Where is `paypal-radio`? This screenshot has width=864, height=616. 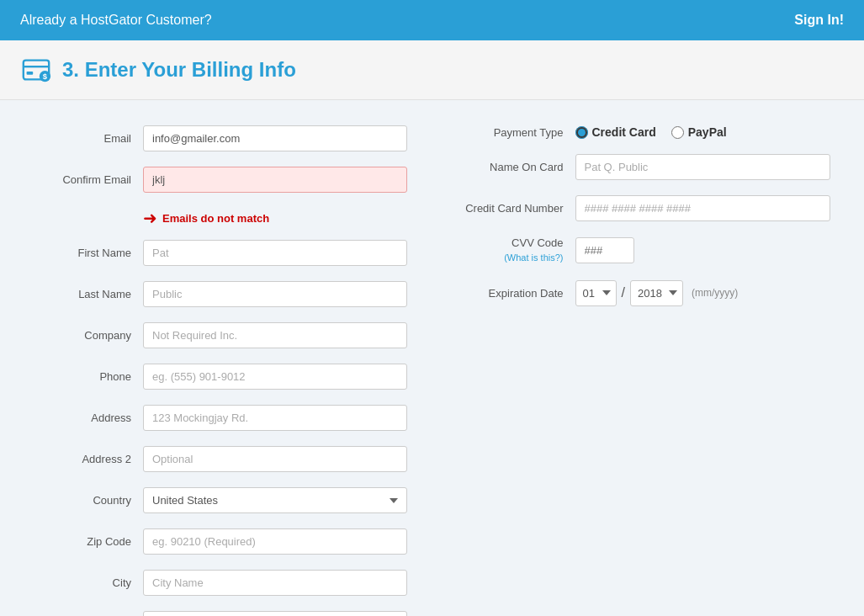 paypal-radio is located at coordinates (678, 133).